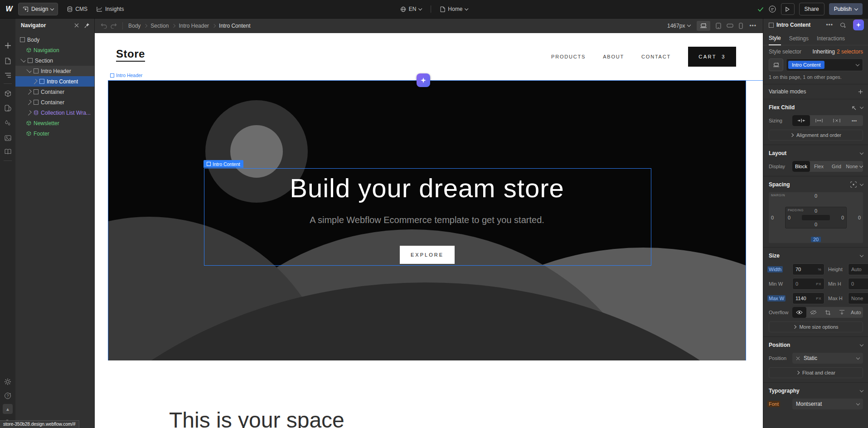  What do you see at coordinates (860, 92) in the screenshot?
I see `add-variable-mode-icon` at bounding box center [860, 92].